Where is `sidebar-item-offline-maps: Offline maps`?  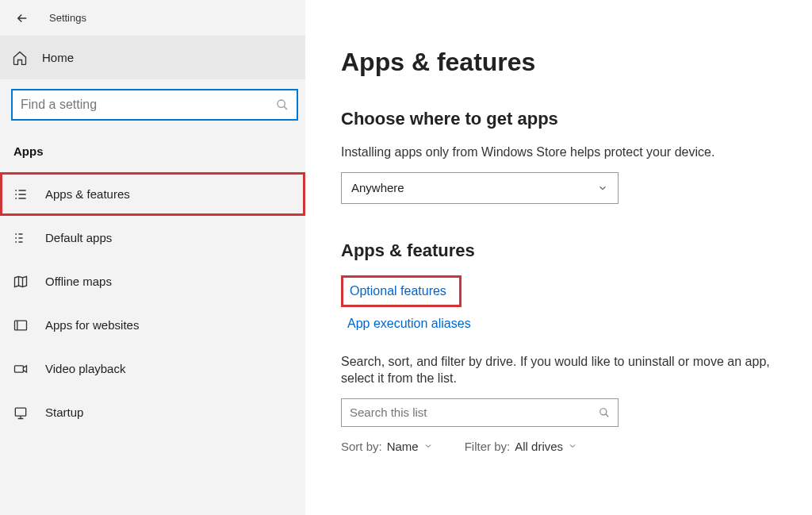 sidebar-item-offline-maps: Offline maps is located at coordinates (152, 281).